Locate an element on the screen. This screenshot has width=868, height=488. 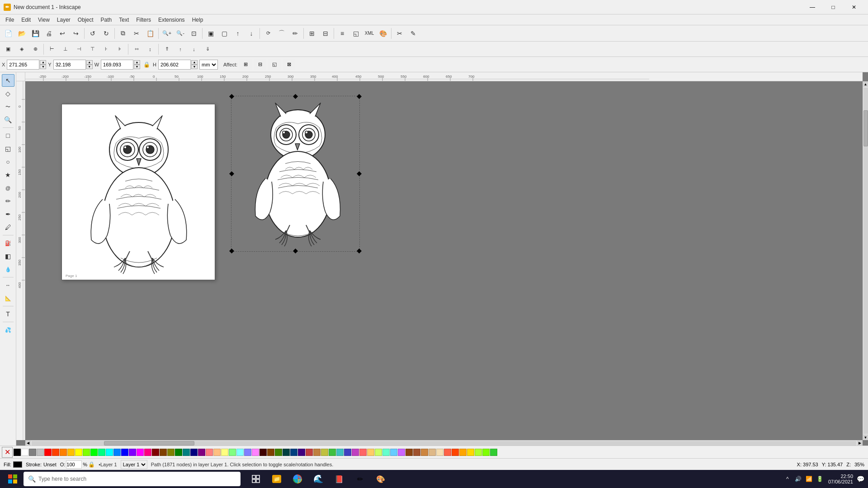
minimize-button: — is located at coordinates (812, 7).